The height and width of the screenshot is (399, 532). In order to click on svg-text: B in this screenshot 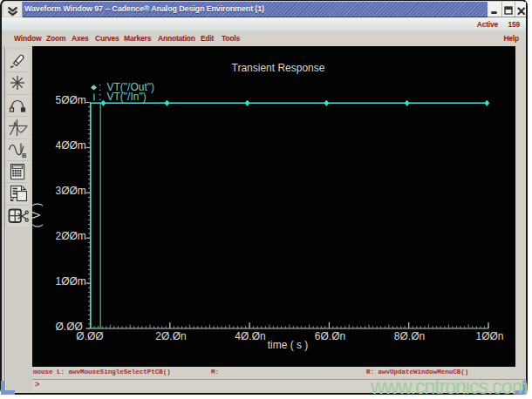, I will do `click(24, 155)`.